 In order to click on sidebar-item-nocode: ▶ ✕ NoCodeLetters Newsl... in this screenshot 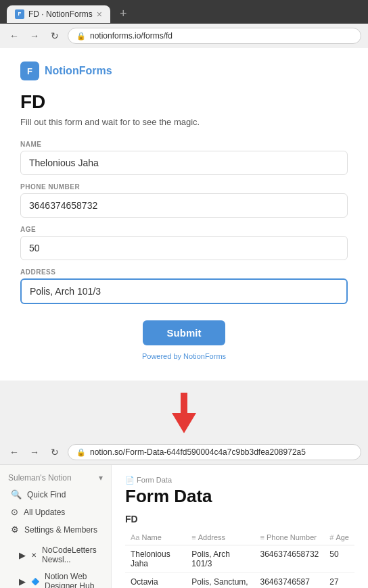, I will do `click(55, 555)`.